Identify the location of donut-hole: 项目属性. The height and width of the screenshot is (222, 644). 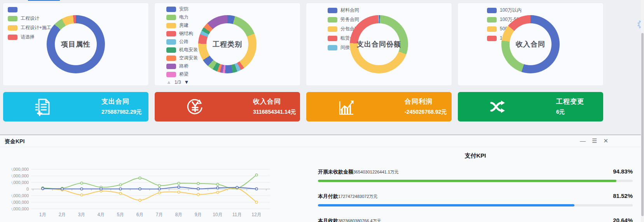
(76, 44).